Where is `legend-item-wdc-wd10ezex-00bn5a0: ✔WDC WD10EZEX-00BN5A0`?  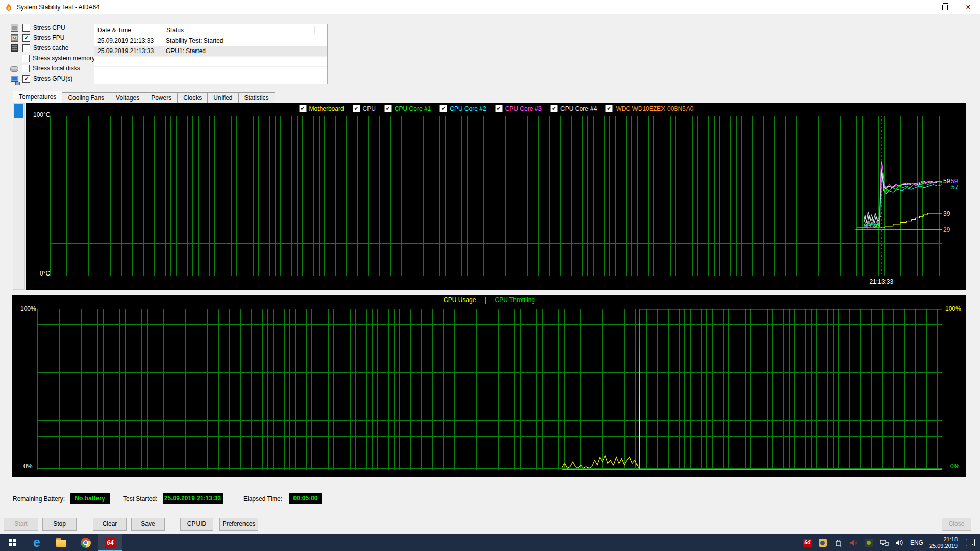 legend-item-wdc-wd10ezex-00bn5a0: ✔WDC WD10EZEX-00BN5A0 is located at coordinates (649, 108).